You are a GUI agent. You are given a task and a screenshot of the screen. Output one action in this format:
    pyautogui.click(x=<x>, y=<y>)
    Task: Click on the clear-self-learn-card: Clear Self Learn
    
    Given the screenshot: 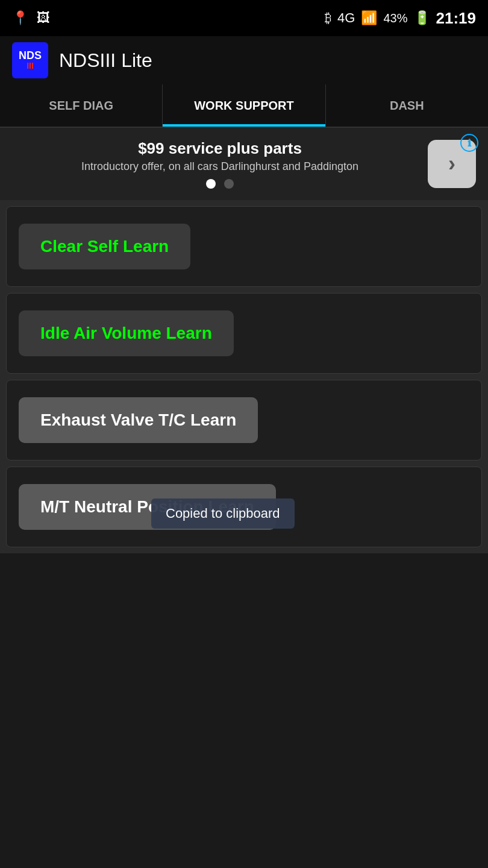 What is the action you would take?
    pyautogui.click(x=244, y=247)
    